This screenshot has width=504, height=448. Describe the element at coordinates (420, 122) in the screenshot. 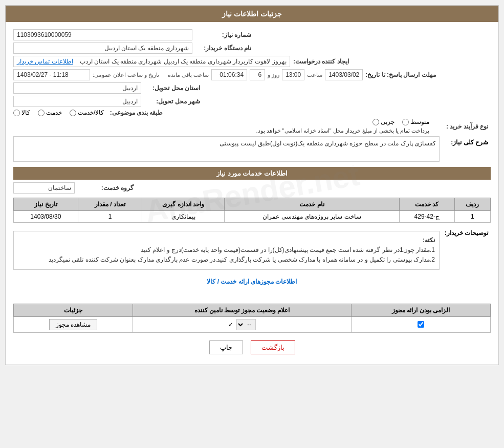

I see `motavaset-label: متوسط` at that location.